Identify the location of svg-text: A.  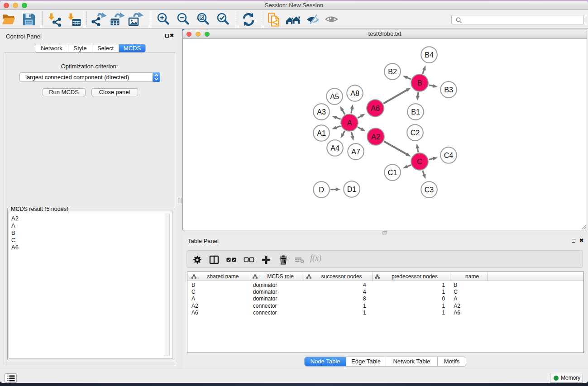
(349, 123).